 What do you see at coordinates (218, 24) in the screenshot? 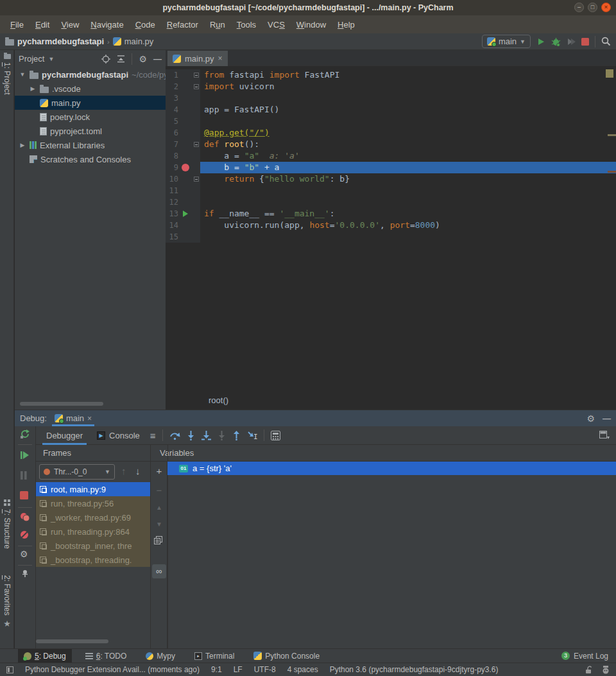
I see `menu-run: Run` at bounding box center [218, 24].